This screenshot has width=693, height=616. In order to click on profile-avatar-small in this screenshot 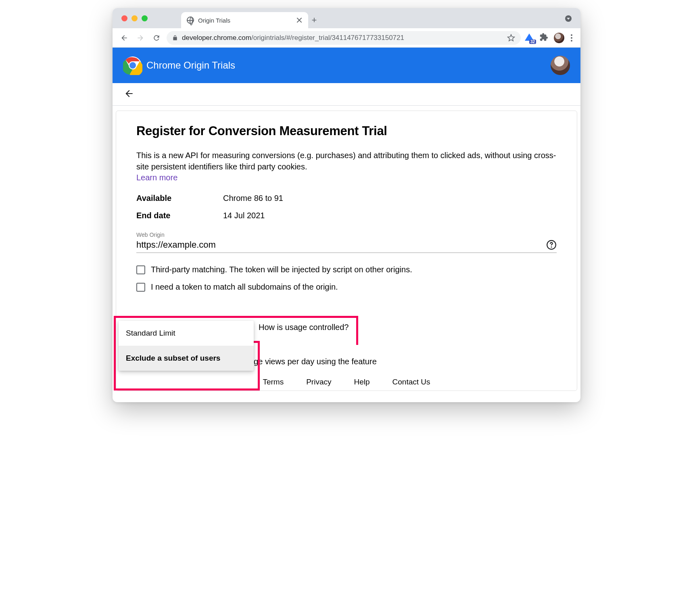, I will do `click(559, 38)`.